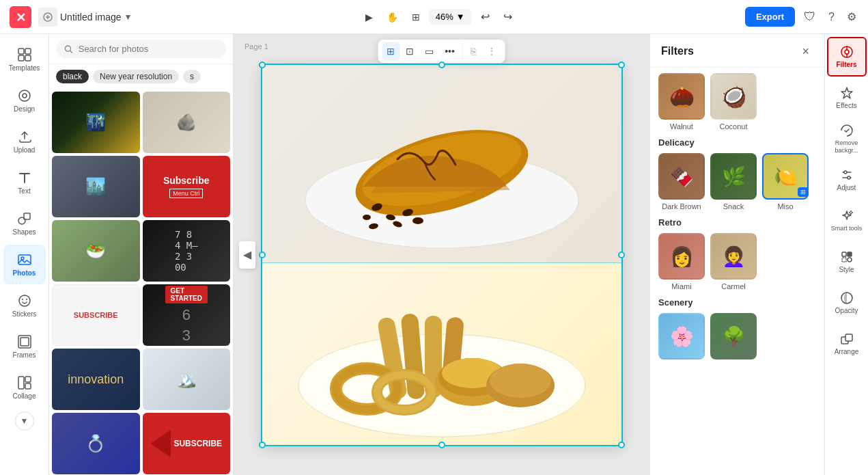 The image size is (868, 475). What do you see at coordinates (96, 444) in the screenshot?
I see `photo-item: 💍` at bounding box center [96, 444].